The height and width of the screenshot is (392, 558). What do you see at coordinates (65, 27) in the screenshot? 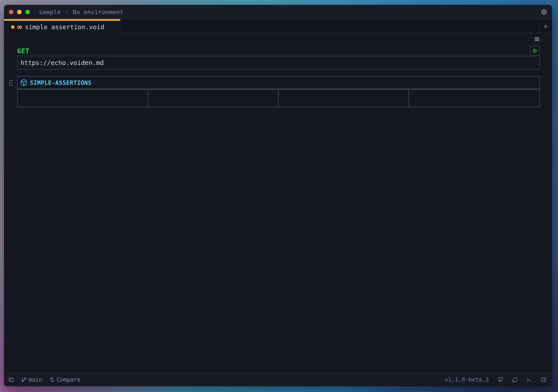
I see `tab-label: simple assertion.void` at bounding box center [65, 27].